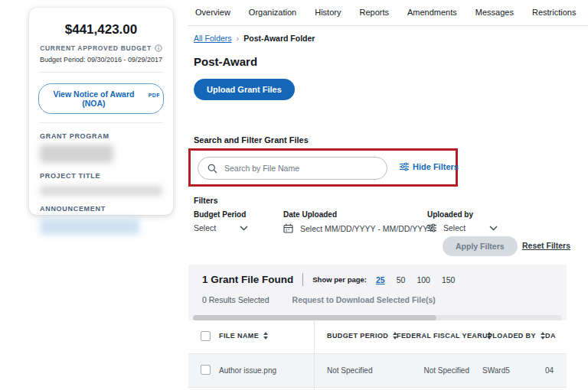 Image resolution: width=588 pixels, height=390 pixels. Describe the element at coordinates (318, 300) in the screenshot. I see `selection-row: 0 Results Selected Request to Download S…` at that location.